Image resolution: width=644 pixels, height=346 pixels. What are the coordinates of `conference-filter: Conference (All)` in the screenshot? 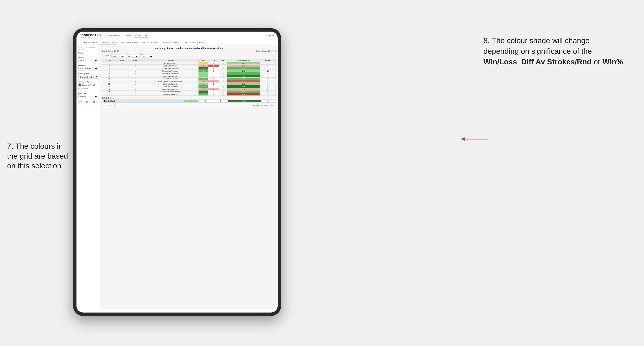 It's located at (118, 55).